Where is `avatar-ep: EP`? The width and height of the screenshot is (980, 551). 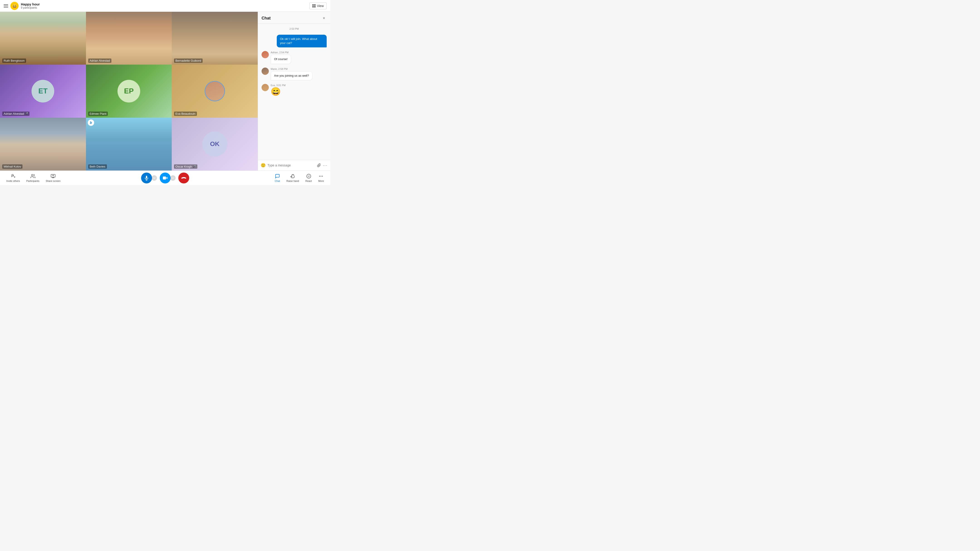
avatar-ep: EP is located at coordinates (129, 91).